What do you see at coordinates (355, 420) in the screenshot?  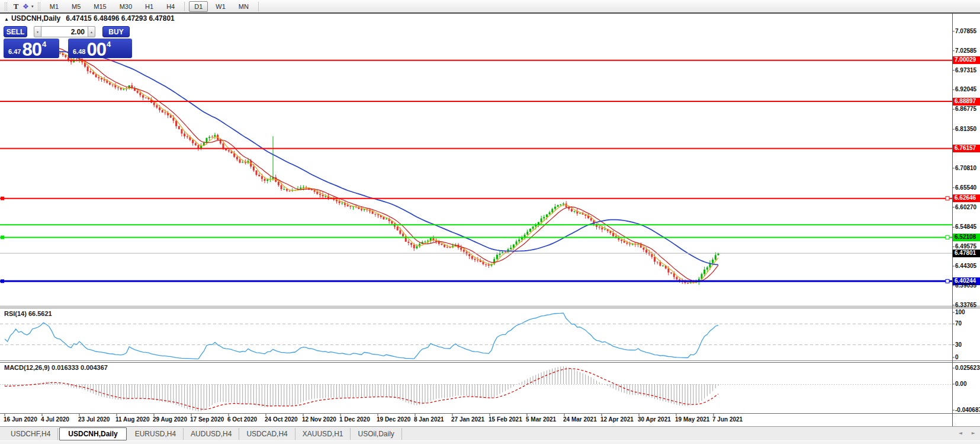 I see `date-axis-label: 1 Dec 2020` at bounding box center [355, 420].